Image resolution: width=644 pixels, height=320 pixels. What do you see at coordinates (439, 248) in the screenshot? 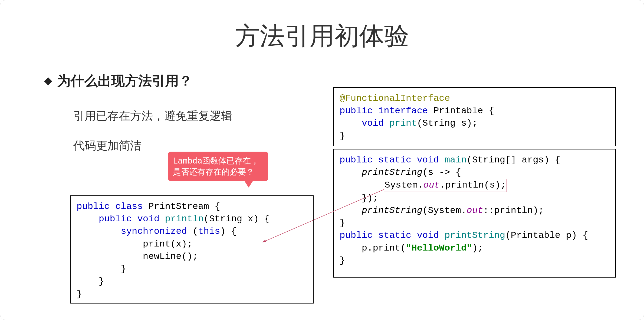
I see `string-literal: "HelloWorld"` at bounding box center [439, 248].